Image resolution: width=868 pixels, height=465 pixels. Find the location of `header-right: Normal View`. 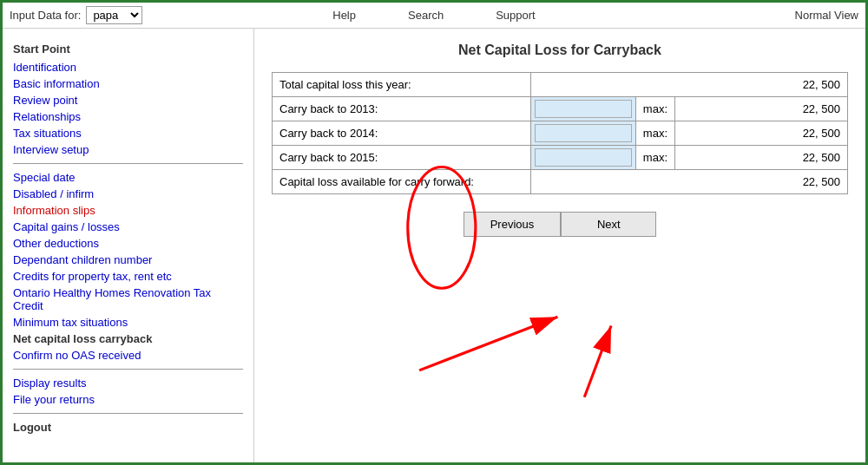

header-right: Normal View is located at coordinates (753, 16).